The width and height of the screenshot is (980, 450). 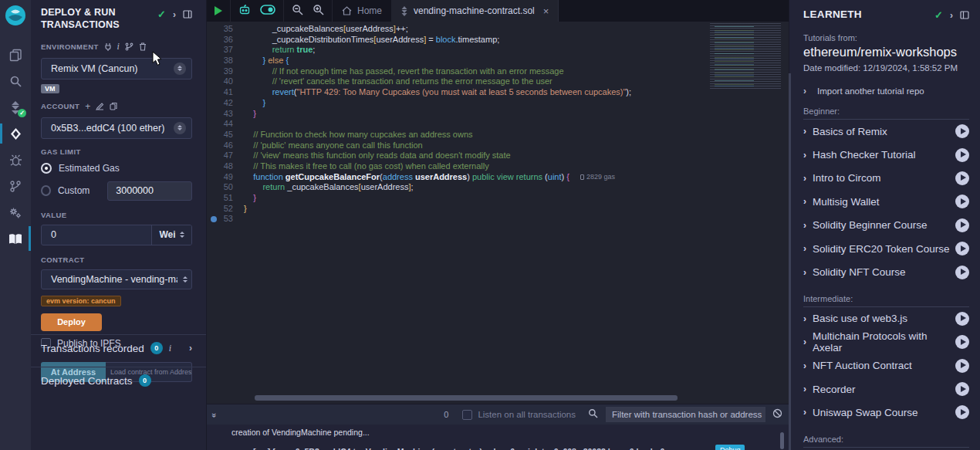 I want to click on plugin-plug-icon, so click(x=108, y=46).